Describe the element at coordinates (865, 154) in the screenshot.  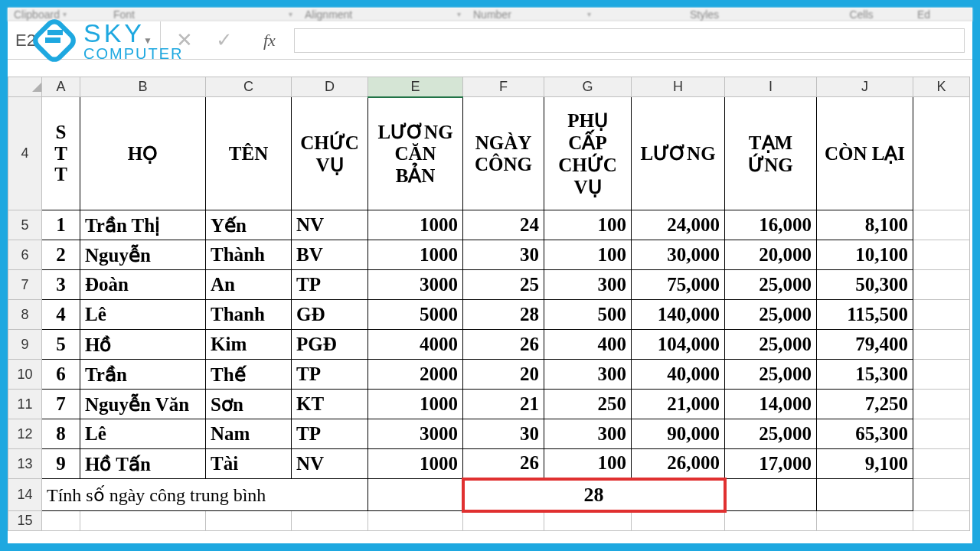
I see `hdr-conlai: CÒN LẠI` at that location.